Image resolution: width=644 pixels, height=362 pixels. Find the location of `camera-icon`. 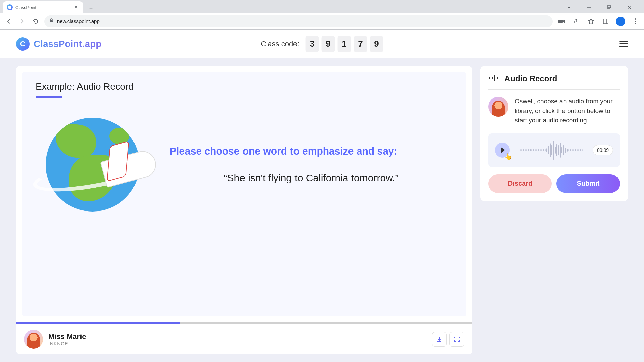

camera-icon is located at coordinates (561, 21).